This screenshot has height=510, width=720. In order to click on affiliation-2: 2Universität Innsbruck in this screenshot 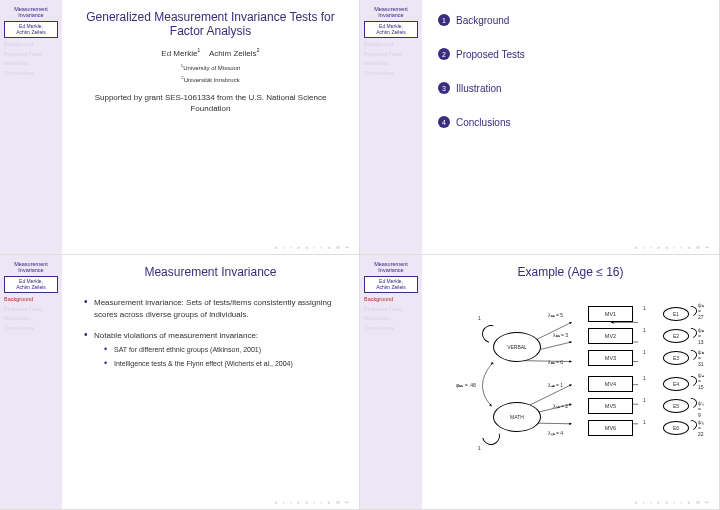, I will do `click(210, 79)`.